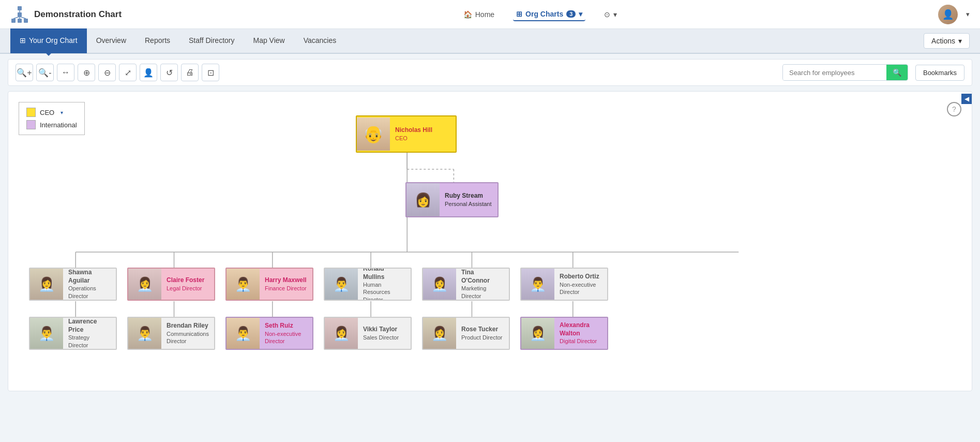  Describe the element at coordinates (145, 284) in the screenshot. I see `card-photo-claire-foster: 👩‍💼` at that location.